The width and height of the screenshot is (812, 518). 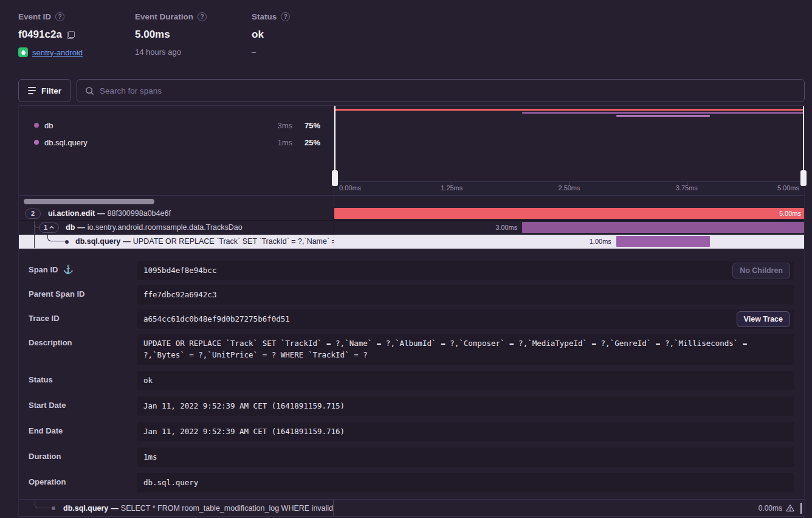 I want to click on detail-label: End Date, so click(x=46, y=430).